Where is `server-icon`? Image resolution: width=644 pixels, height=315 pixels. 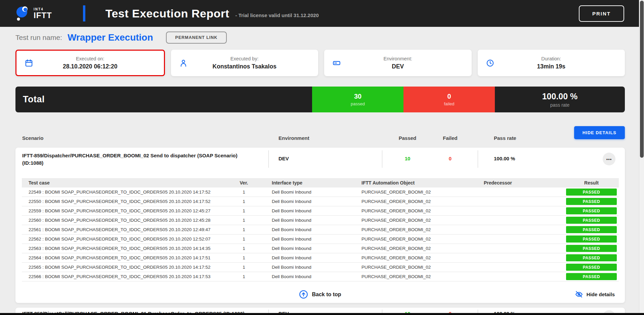
server-icon is located at coordinates (337, 63).